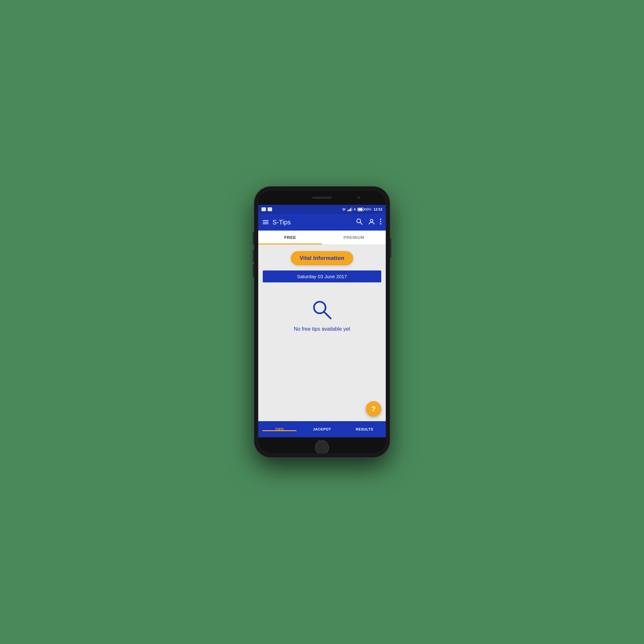  What do you see at coordinates (290, 237) in the screenshot?
I see `tab-free: FREE` at bounding box center [290, 237].